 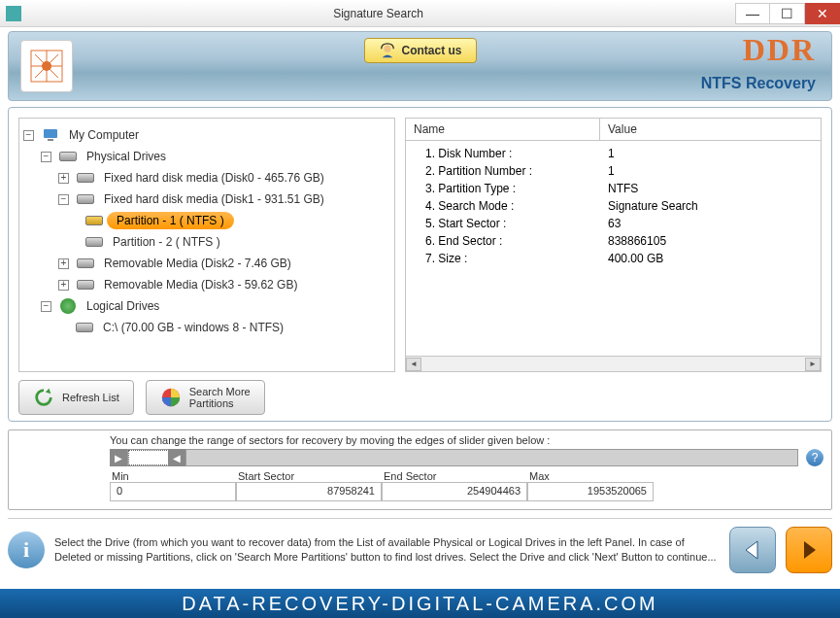 I want to click on start-sector-label: Start Sector, so click(x=309, y=476).